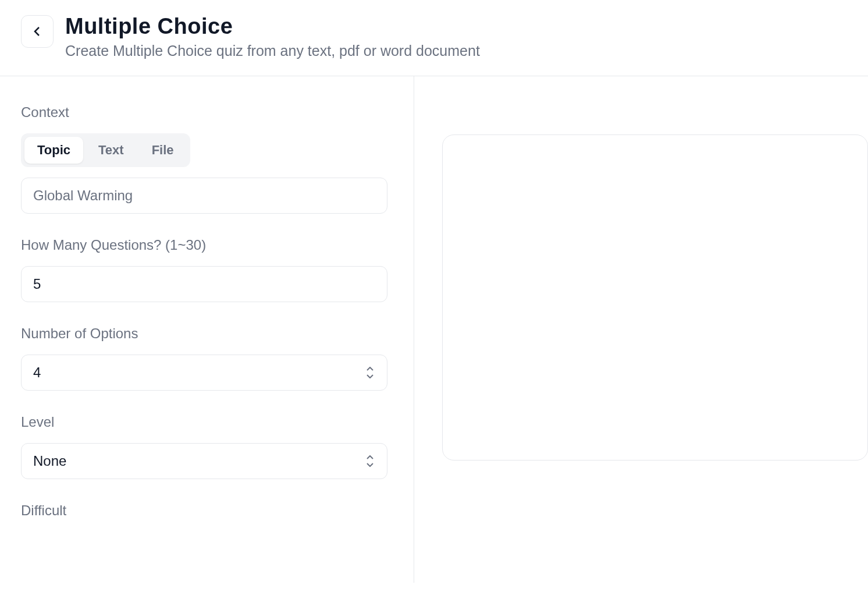 The image size is (868, 595). I want to click on options-field: Number of Options 4, so click(207, 358).